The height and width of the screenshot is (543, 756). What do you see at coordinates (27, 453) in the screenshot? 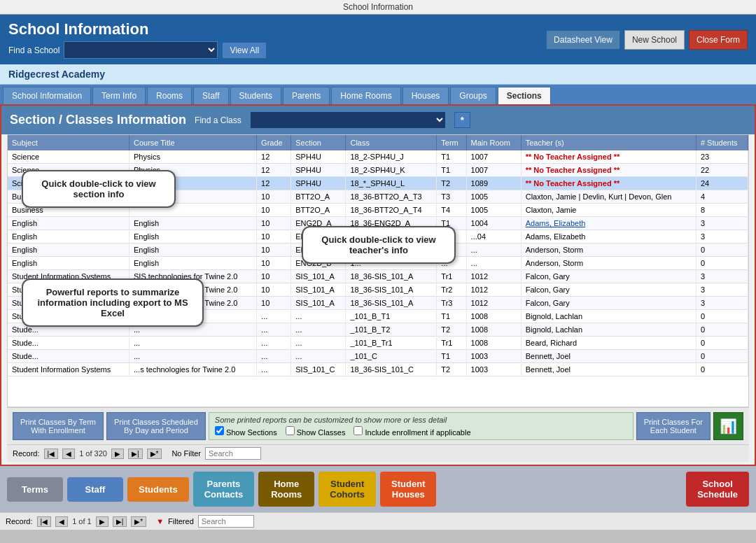
I see `record-label: Record:` at bounding box center [27, 453].